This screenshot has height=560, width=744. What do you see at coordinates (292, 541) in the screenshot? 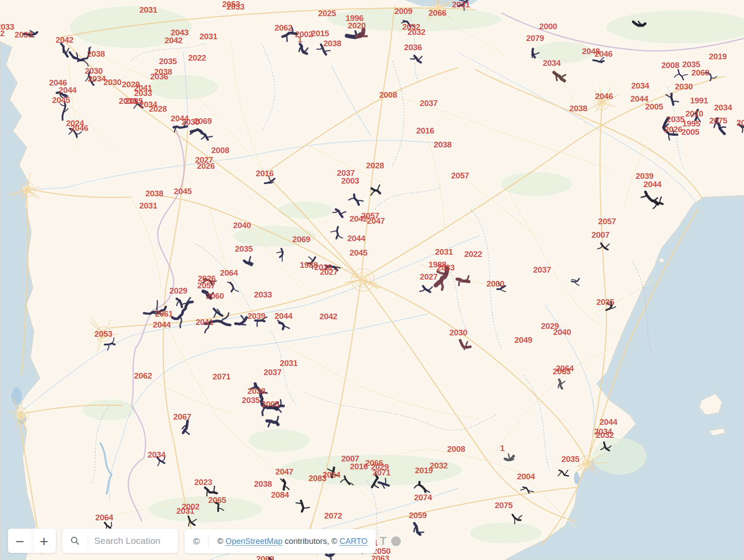
I see `attribution-text: © OpenStreetMap contributors, © CARTO` at bounding box center [292, 541].